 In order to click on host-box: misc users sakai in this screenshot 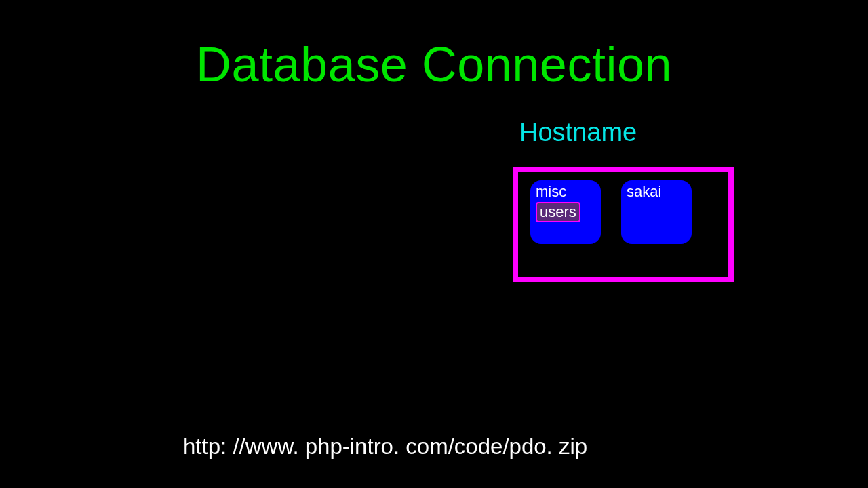, I will do `click(623, 224)`.